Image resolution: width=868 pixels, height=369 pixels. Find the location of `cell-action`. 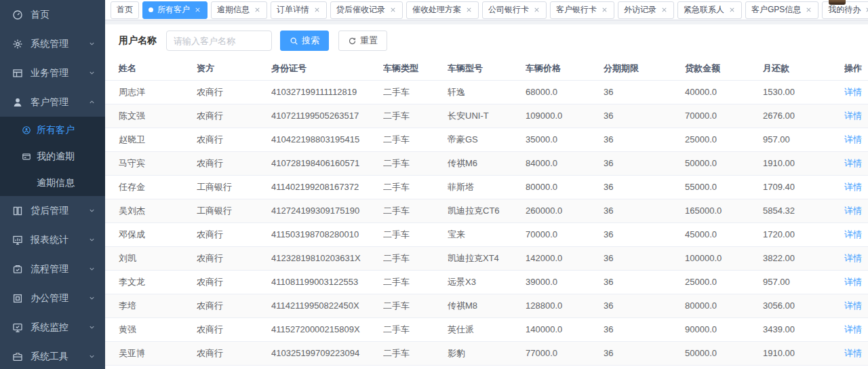

cell-action is located at coordinates (856, 367).